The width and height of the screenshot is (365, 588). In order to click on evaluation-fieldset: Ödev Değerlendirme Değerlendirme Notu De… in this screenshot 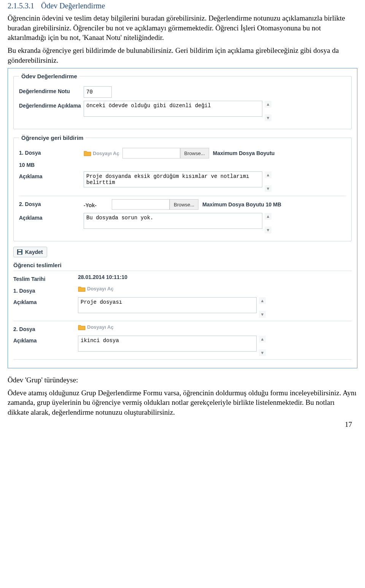, I will do `click(182, 101)`.